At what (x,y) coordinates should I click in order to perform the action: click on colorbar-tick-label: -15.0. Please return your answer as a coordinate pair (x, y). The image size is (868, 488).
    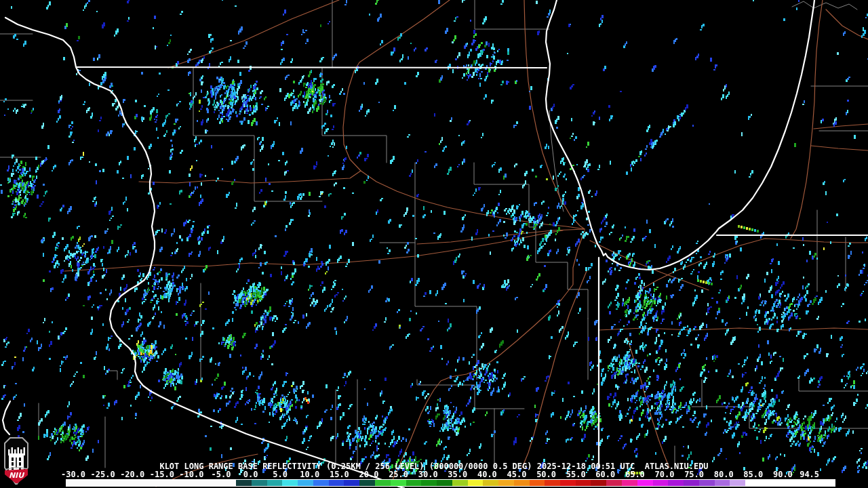
    Looking at the image, I should click on (162, 474).